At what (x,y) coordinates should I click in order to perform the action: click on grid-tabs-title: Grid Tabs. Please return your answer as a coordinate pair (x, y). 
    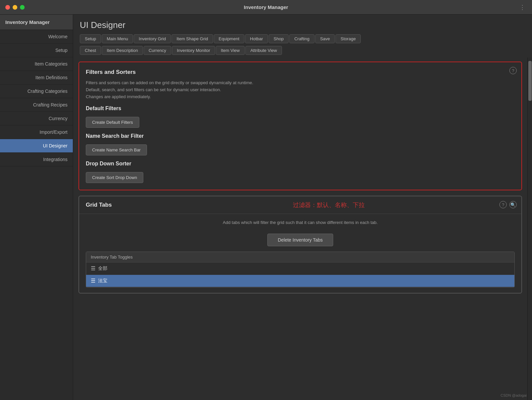
    Looking at the image, I should click on (300, 205).